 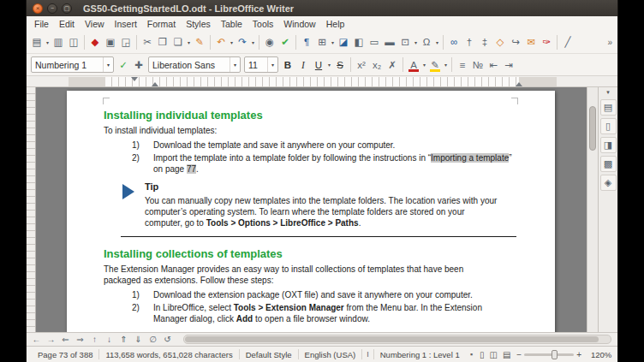 I want to click on strikethrough-icon: S, so click(x=340, y=65).